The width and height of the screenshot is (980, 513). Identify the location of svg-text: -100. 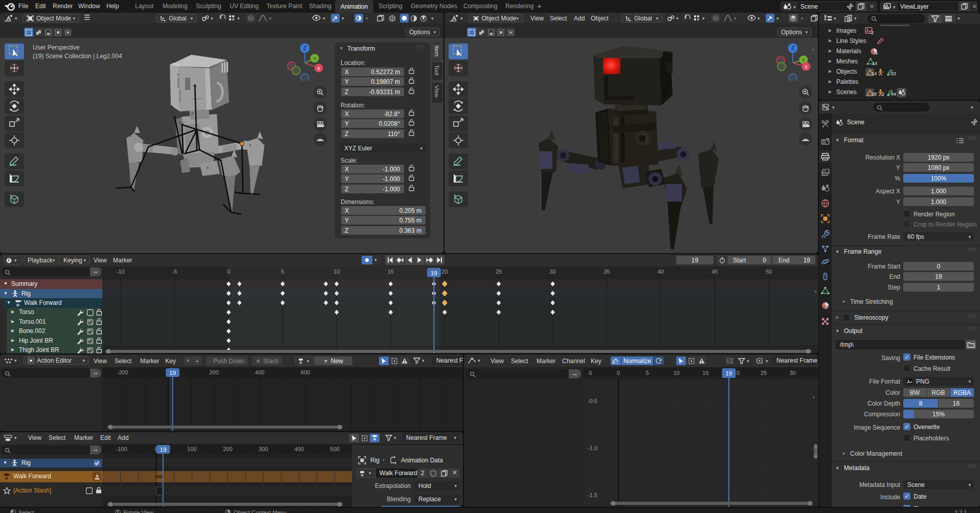
(121, 449).